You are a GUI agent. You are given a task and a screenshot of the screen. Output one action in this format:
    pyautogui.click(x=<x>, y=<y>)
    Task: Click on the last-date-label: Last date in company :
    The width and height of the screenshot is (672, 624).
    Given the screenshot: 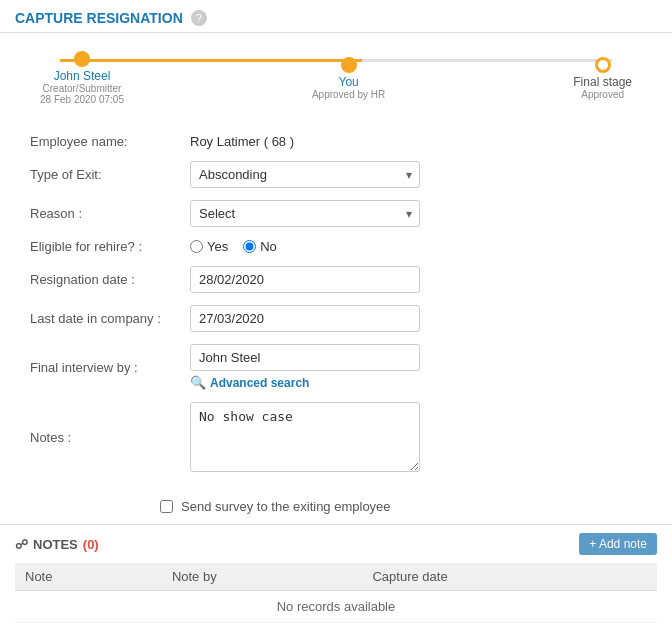 What is the action you would take?
    pyautogui.click(x=110, y=318)
    